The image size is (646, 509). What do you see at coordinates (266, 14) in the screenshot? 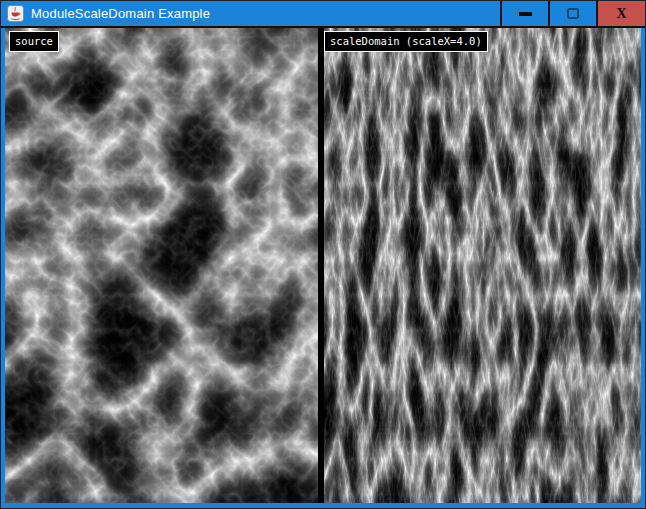
I see `window-title: ModuleScaleDomain Example` at bounding box center [266, 14].